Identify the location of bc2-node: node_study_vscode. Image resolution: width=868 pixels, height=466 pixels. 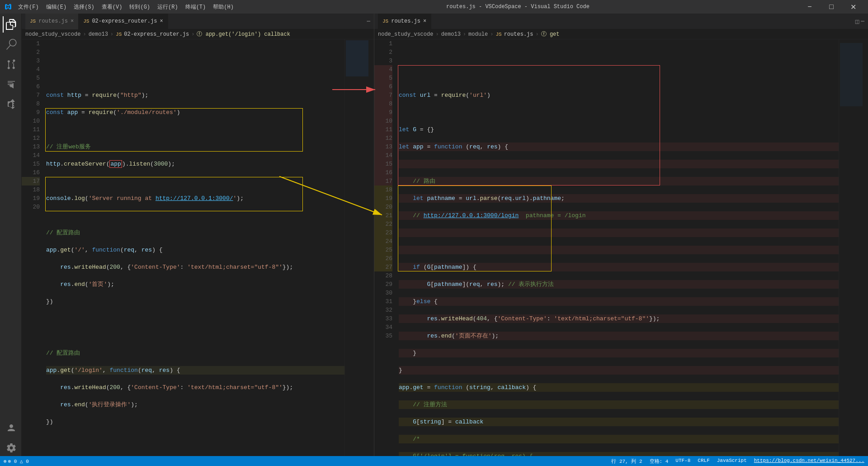
(406, 34).